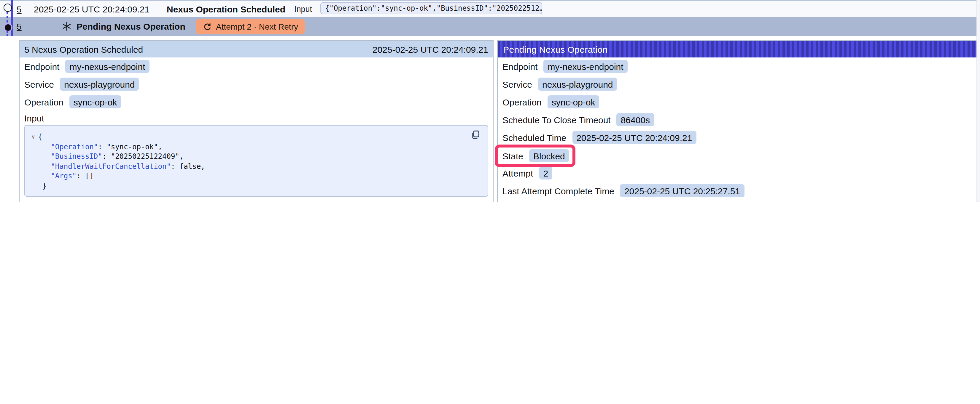 The height and width of the screenshot is (404, 980). Describe the element at coordinates (122, 166) in the screenshot. I see `code-line: "HandlerWaitForCancellation": false,` at that location.